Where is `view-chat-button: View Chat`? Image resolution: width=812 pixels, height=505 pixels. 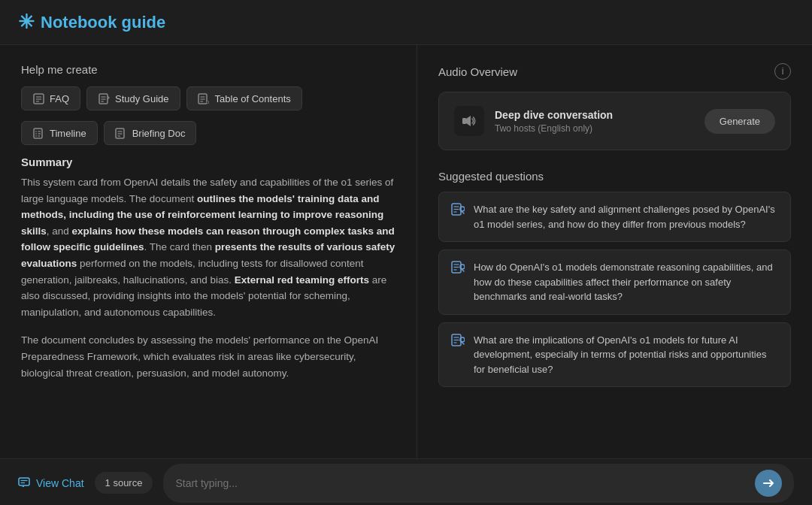 view-chat-button: View Chat is located at coordinates (51, 483).